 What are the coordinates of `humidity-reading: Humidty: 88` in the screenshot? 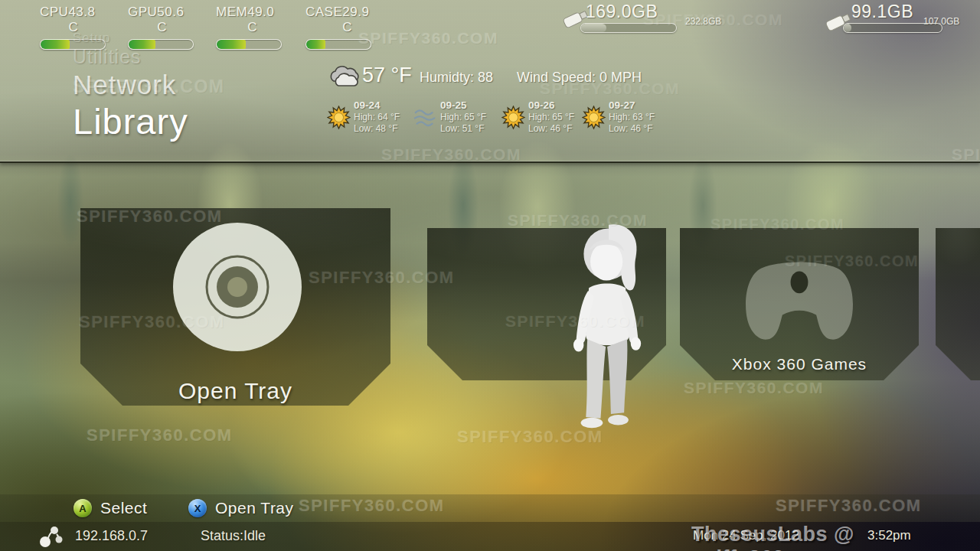 It's located at (456, 78).